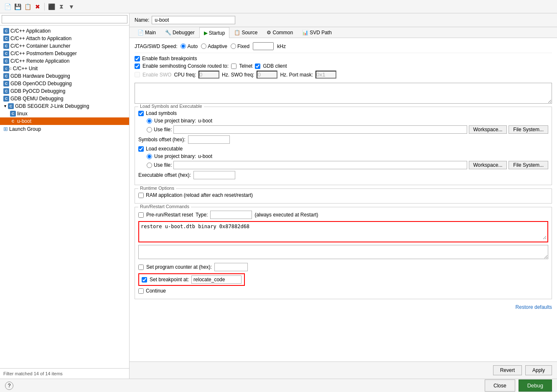 The image size is (557, 392). I want to click on tree-item-postmortem: C C/C++ Postmortem Debugger, so click(64, 53).